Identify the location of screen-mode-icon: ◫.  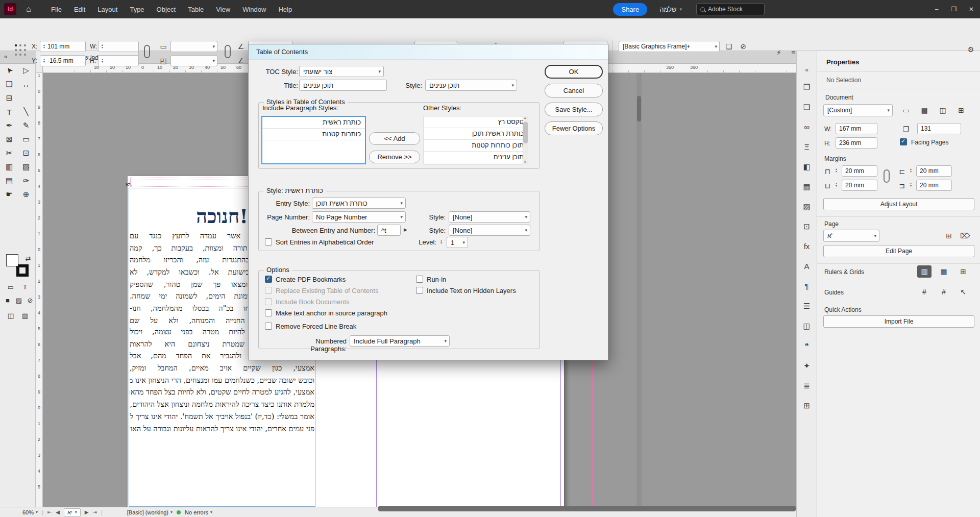
(11, 315).